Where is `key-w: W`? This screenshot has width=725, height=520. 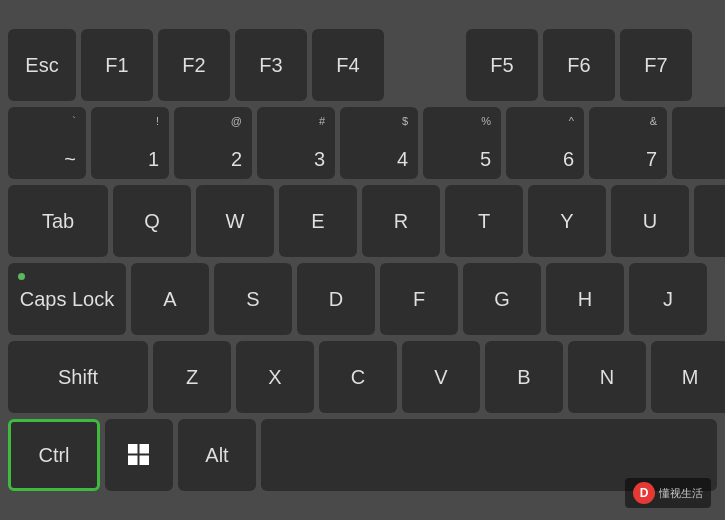 key-w: W is located at coordinates (235, 221).